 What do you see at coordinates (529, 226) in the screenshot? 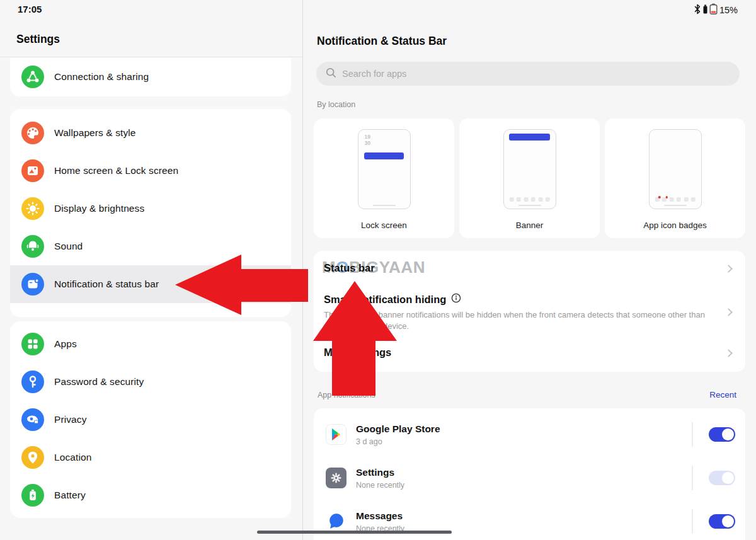
I see `card-label: Banner` at bounding box center [529, 226].